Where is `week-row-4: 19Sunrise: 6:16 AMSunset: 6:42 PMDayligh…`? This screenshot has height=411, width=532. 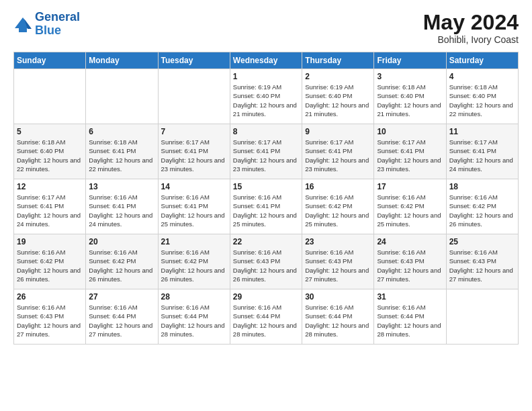 week-row-4: 19Sunrise: 6:16 AMSunset: 6:42 PMDayligh… is located at coordinates (266, 262).